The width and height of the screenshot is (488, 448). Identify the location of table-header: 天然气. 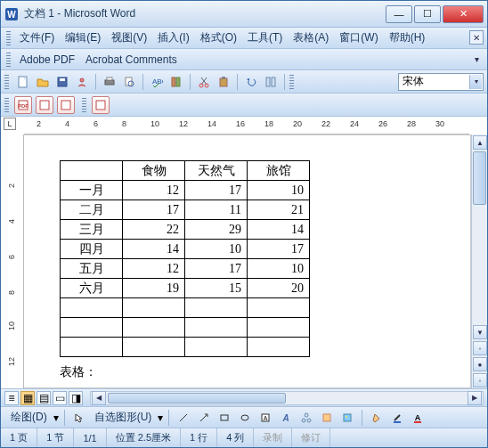
(216, 171).